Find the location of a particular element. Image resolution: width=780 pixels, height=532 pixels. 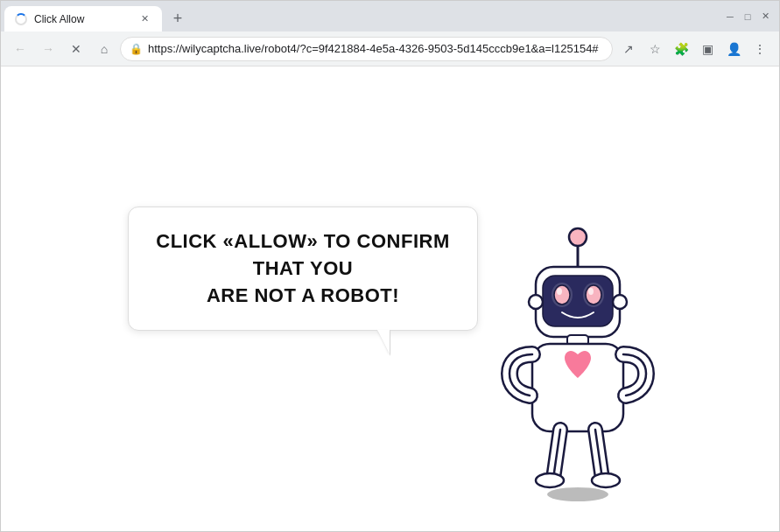

close-button: ✕ is located at coordinates (765, 17).